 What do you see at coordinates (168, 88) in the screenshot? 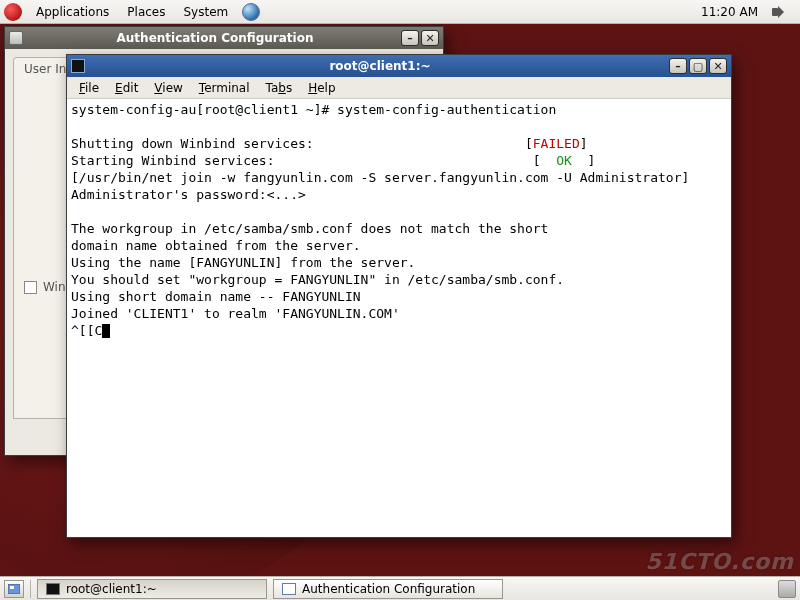
I see `menu-view: View` at bounding box center [168, 88].